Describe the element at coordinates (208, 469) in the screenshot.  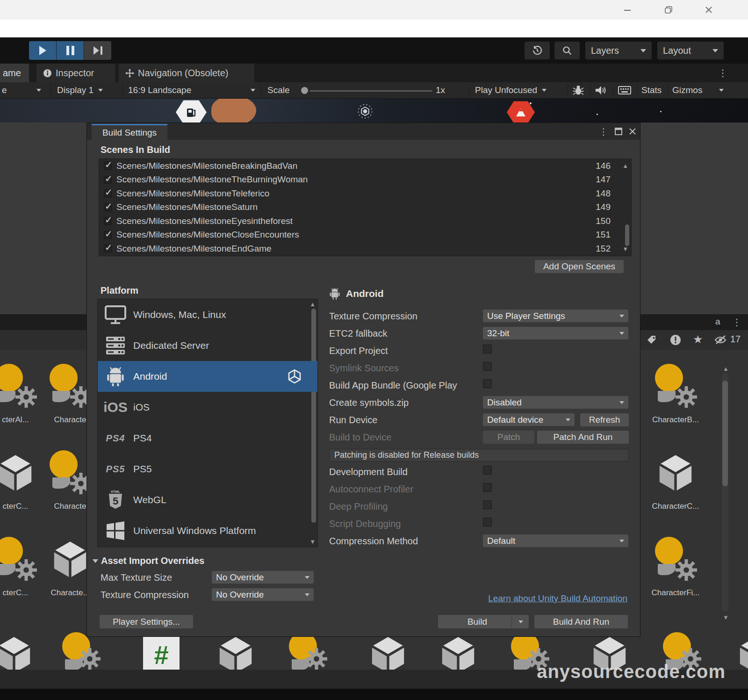
I see `platform-item-ps5: PS5 PS5` at that location.